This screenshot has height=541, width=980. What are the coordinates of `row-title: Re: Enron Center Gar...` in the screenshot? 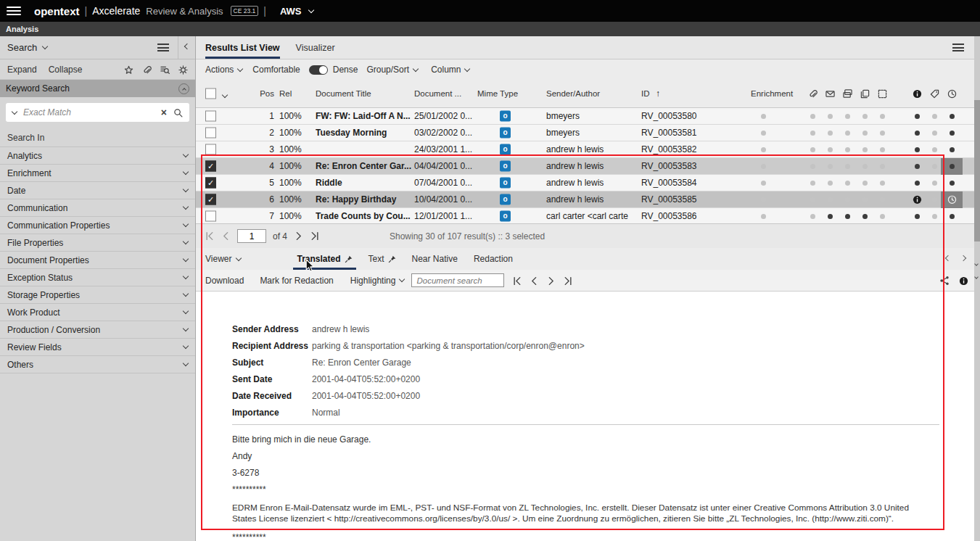 It's located at (364, 166).